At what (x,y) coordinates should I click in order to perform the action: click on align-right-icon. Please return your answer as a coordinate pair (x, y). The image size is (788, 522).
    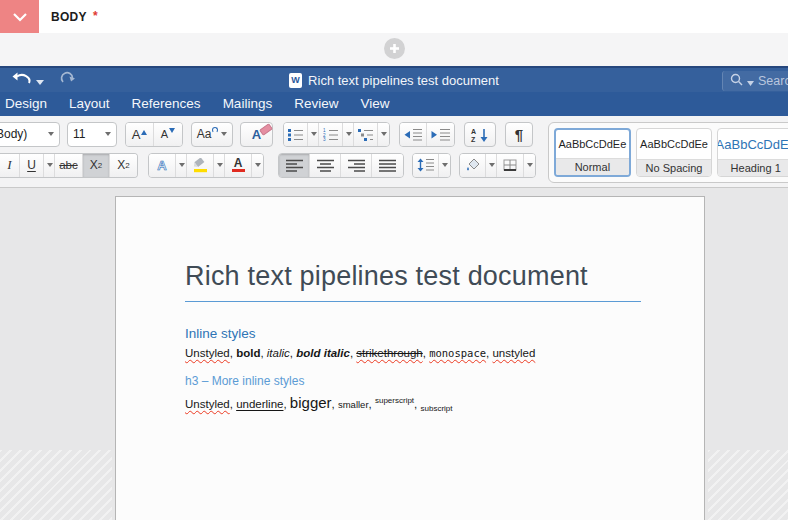
    Looking at the image, I should click on (356, 166).